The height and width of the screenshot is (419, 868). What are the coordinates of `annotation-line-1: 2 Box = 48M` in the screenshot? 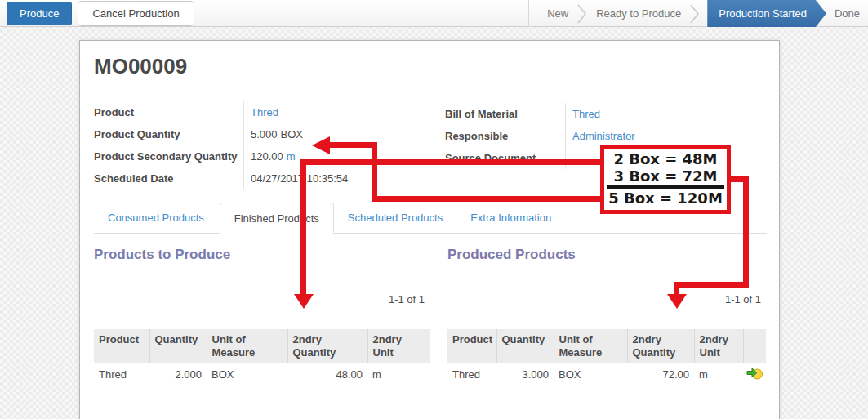 It's located at (665, 158).